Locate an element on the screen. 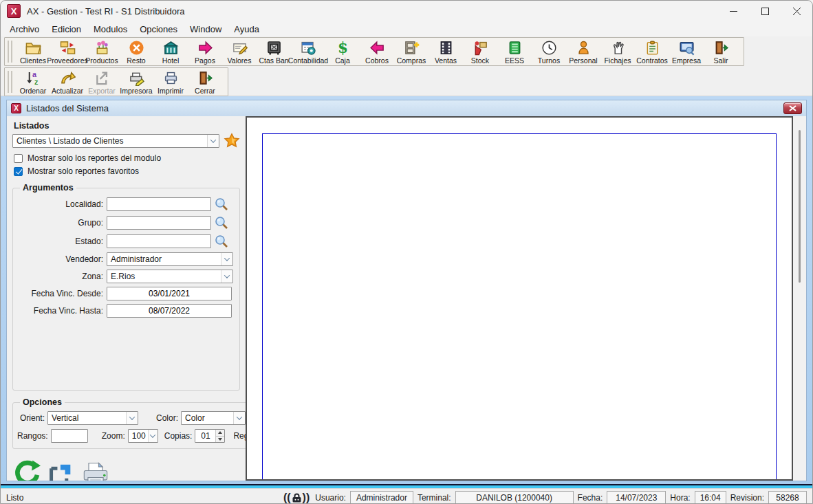 The width and height of the screenshot is (813, 504). stock-carrier-icon is located at coordinates (480, 47).